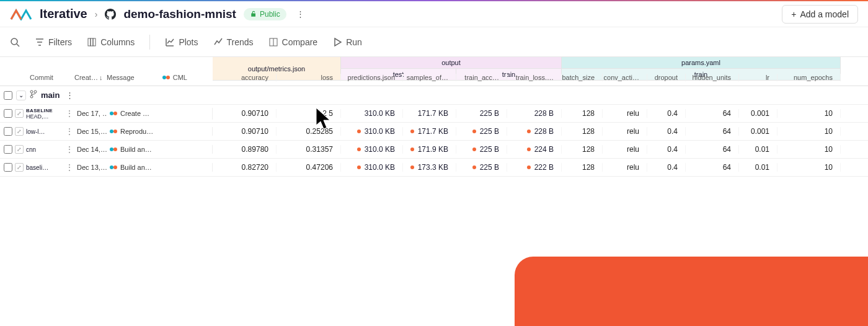 Image resolution: width=868 pixels, height=326 pixels. Describe the element at coordinates (451, 63) in the screenshot. I see `output-group-header: output` at that location.